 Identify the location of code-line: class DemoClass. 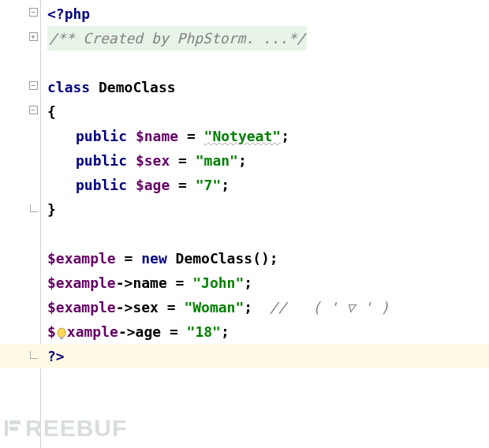
(268, 87).